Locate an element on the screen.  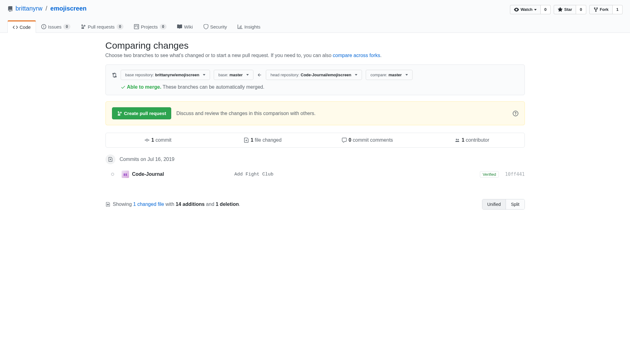
star-button: Star is located at coordinates (565, 10).